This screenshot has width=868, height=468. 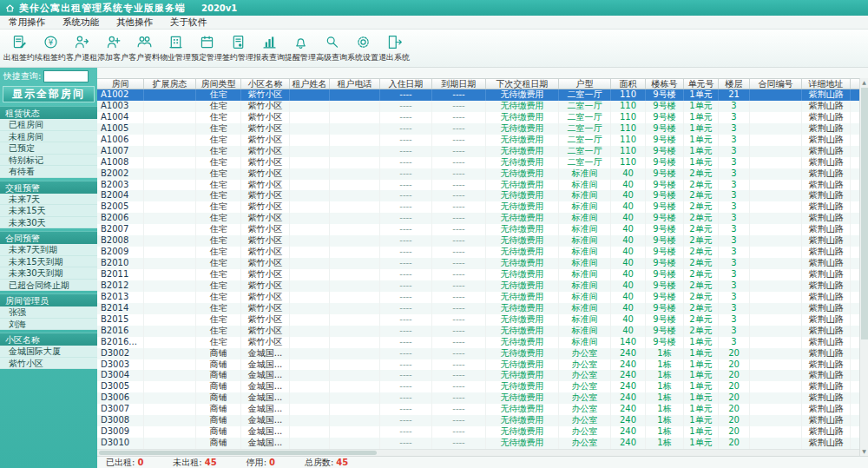 What do you see at coordinates (50, 49) in the screenshot?
I see `renew-lease-button: ¥续租签约` at bounding box center [50, 49].